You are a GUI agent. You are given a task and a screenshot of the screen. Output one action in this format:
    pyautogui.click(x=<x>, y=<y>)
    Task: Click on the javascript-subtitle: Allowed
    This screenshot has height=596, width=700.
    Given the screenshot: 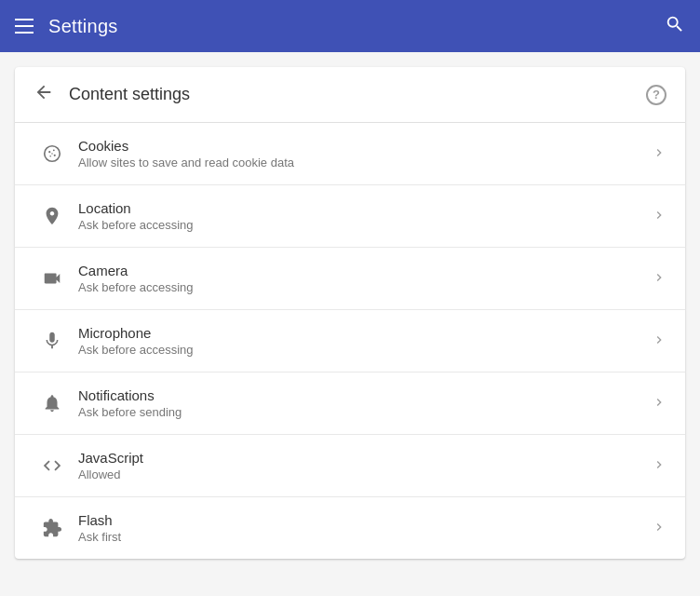 What is the action you would take?
    pyautogui.click(x=365, y=475)
    